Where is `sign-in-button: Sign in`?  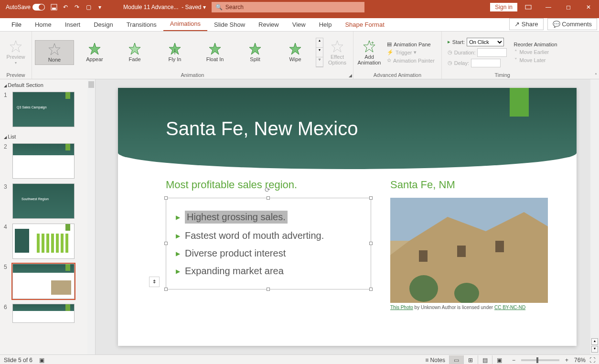
sign-in-button: Sign in is located at coordinates (503, 7).